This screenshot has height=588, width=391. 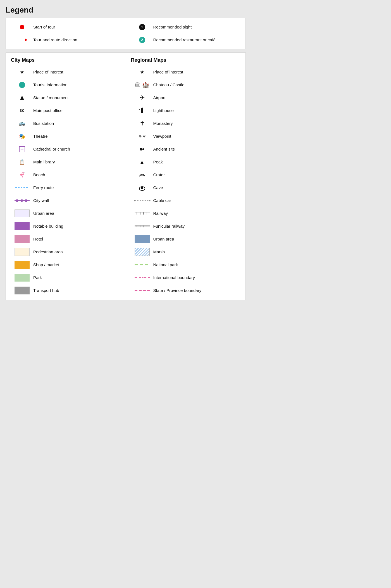 I want to click on tourist-info-label: Tourist information, so click(x=77, y=85).